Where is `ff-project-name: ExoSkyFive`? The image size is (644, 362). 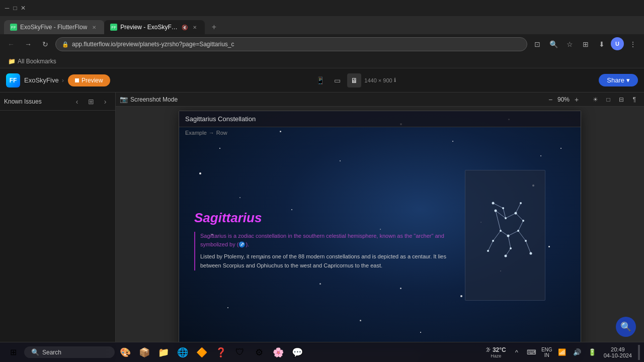
ff-project-name: ExoSkyFive is located at coordinates (41, 80).